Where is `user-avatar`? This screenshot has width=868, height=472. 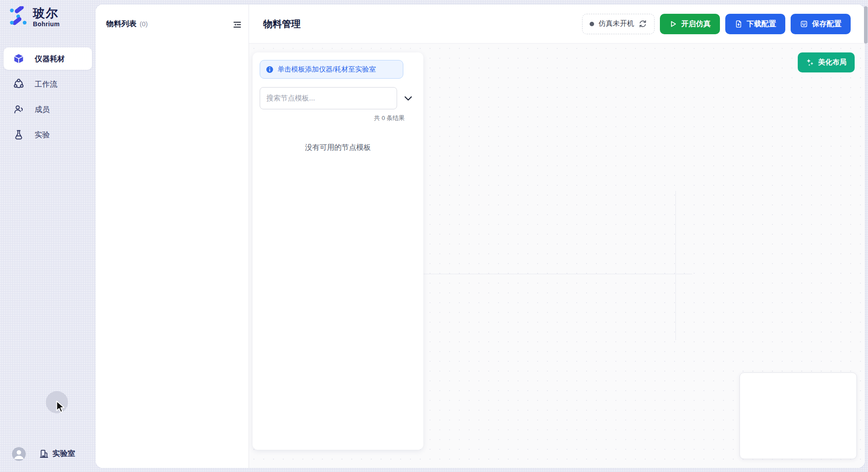
user-avatar is located at coordinates (19, 454).